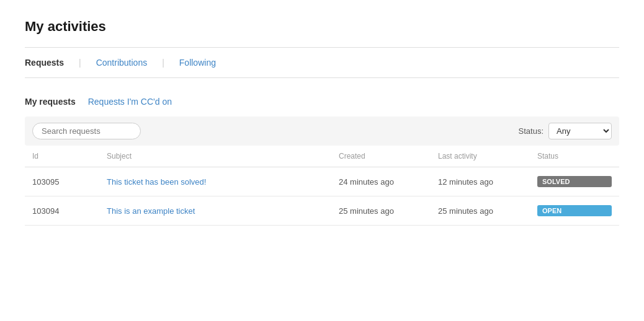 This screenshot has width=644, height=321. I want to click on col-header-subject: Subject, so click(223, 156).